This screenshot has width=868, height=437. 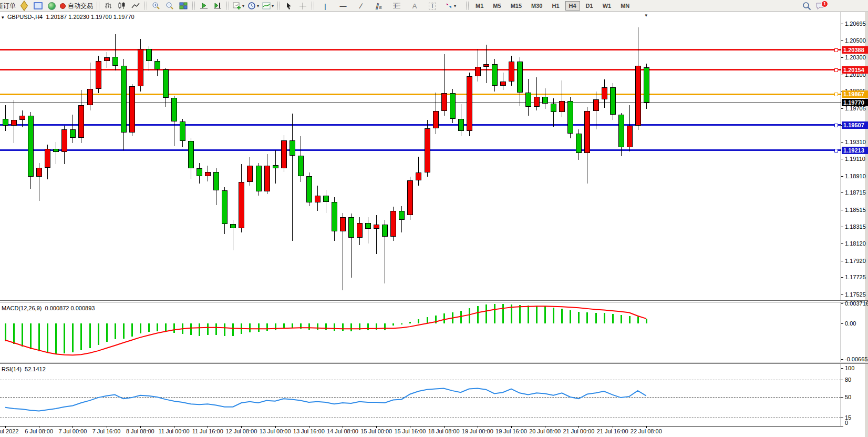 What do you see at coordinates (432, 6) in the screenshot?
I see `label-button: T` at bounding box center [432, 6].